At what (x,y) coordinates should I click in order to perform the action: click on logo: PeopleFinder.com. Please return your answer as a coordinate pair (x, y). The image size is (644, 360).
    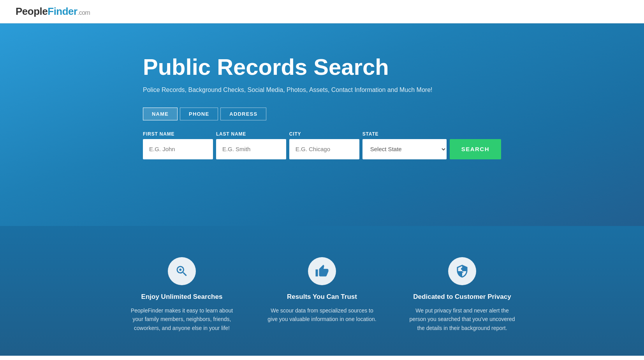
    Looking at the image, I should click on (53, 12).